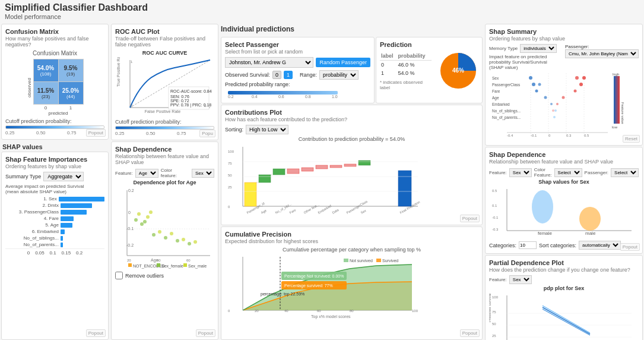 The image size is (644, 340). Describe the element at coordinates (335, 96) in the screenshot. I see `svg-text: 1.0` at that location.